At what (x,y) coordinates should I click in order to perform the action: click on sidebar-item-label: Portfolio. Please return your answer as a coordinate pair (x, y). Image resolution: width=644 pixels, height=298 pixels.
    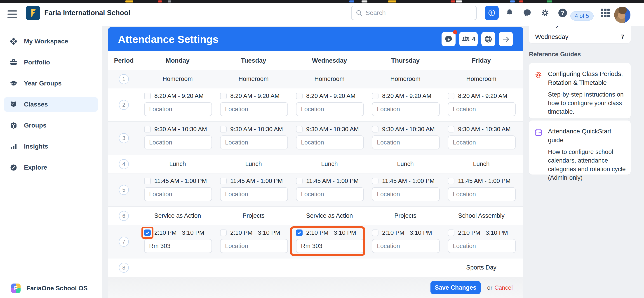
    Looking at the image, I should click on (37, 63).